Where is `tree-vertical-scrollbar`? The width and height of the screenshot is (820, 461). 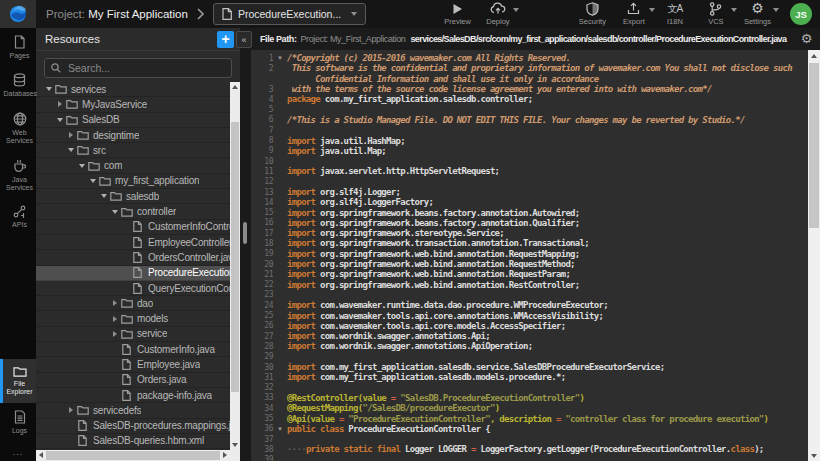
tree-vertical-scrollbar is located at coordinates (235, 266).